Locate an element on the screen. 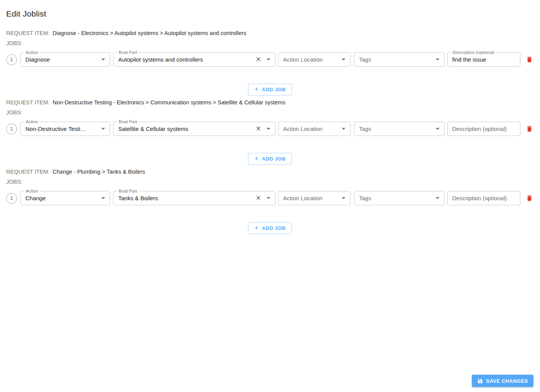 This screenshot has height=392, width=540. request-item-value: Change - Plumbing > Tanks & Boilers is located at coordinates (99, 172).